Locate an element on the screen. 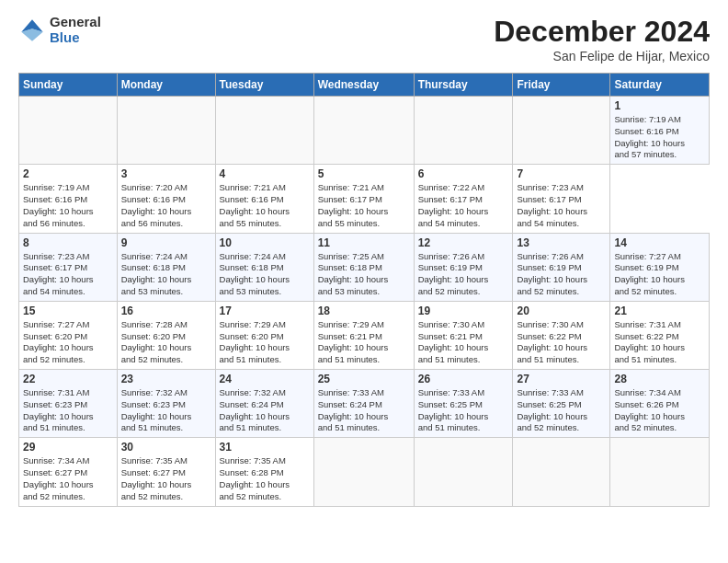  header-thursday: Thursday is located at coordinates (463, 85).